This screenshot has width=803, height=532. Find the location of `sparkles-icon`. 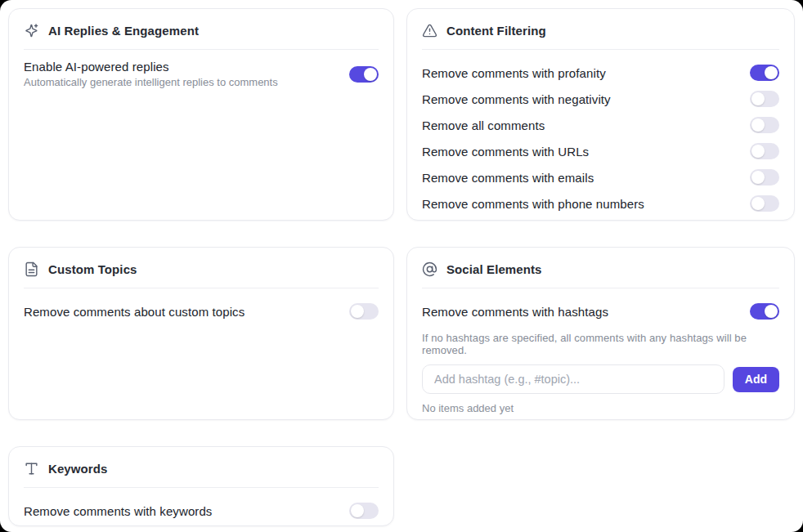

sparkles-icon is located at coordinates (31, 31).